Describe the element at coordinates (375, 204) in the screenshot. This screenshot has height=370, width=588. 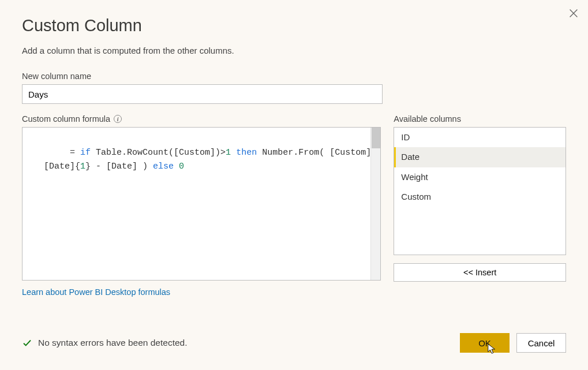
I see `formula-scrollbar` at that location.